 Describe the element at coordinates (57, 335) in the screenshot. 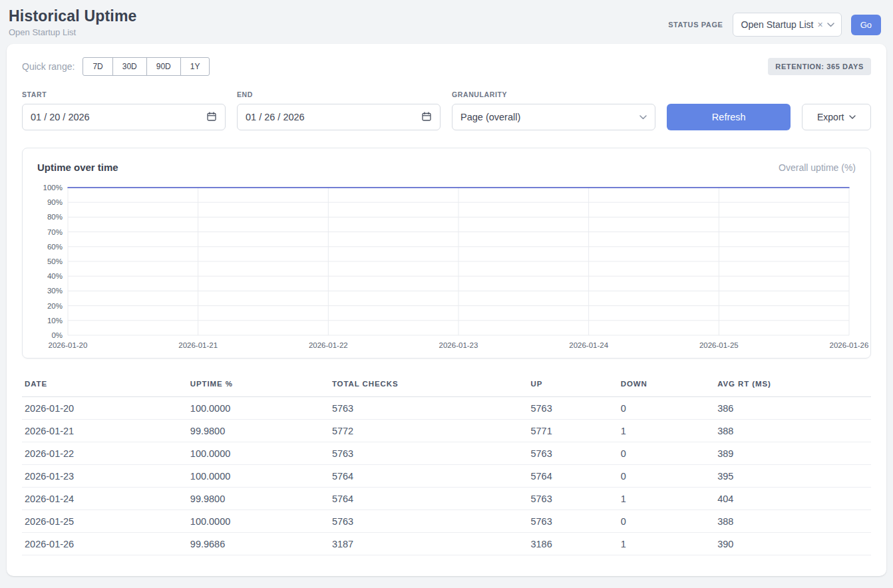

I see `svg-text: 0%` at that location.